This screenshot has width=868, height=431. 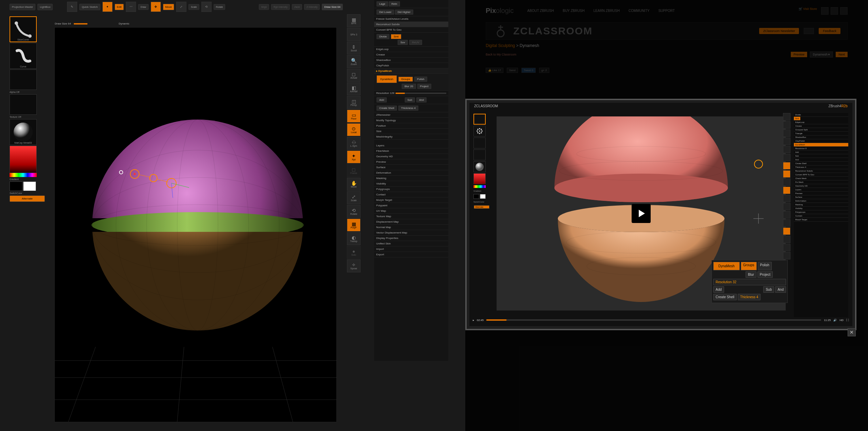 What do you see at coordinates (500, 11) in the screenshot?
I see `pixologic-logo: Pixologic` at bounding box center [500, 11].